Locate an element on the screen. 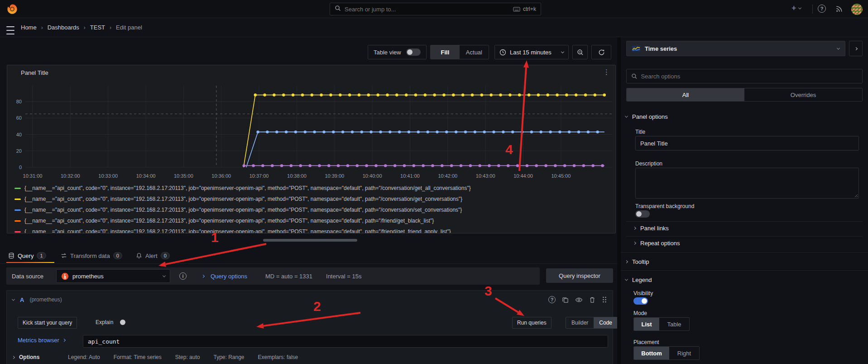 Image resolution: width=868 pixels, height=364 pixels. tooltip-section: Tooltip is located at coordinates (638, 262).